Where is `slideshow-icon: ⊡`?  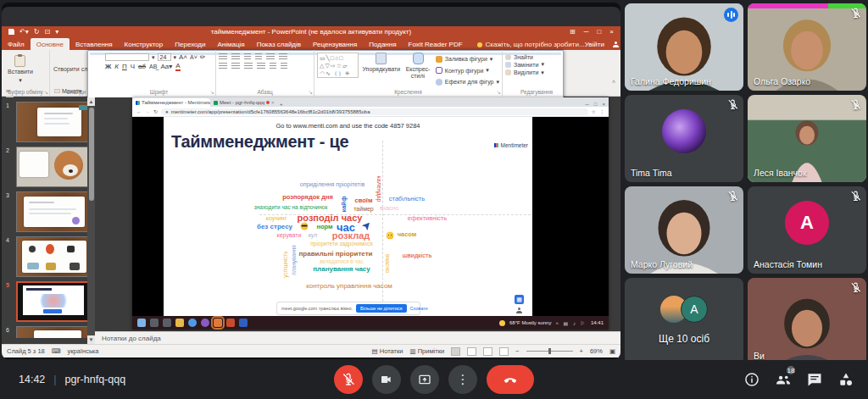
slideshow-icon: ⊡ is located at coordinates (47, 32).